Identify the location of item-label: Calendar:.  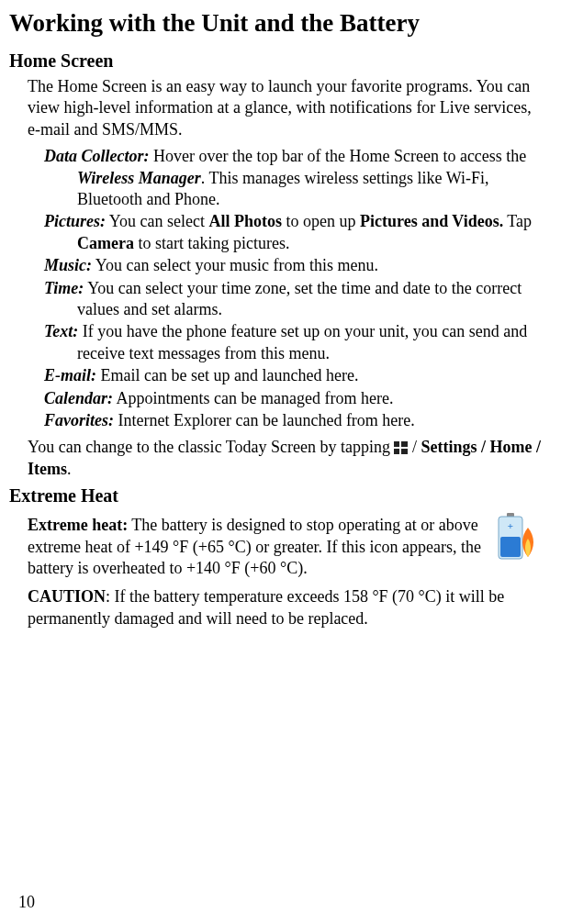
(79, 398).